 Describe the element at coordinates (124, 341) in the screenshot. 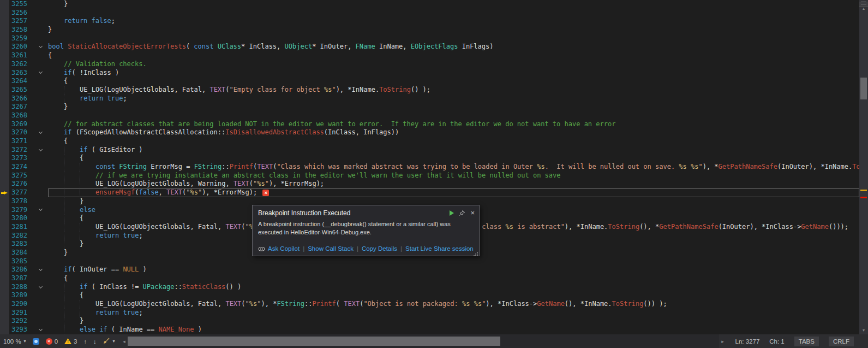

I see `scroll-left-button: ◂` at that location.